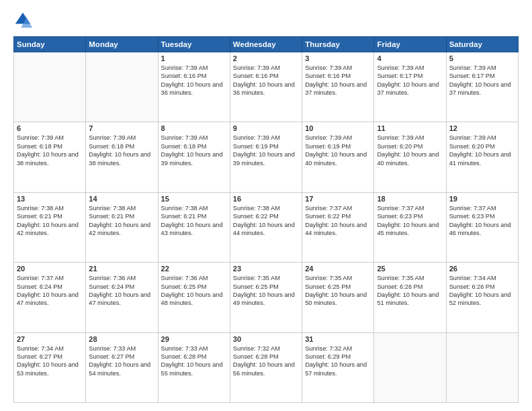 The image size is (532, 411). What do you see at coordinates (338, 361) in the screenshot?
I see `cell-content: Sunrise: 7:32 AM Sunset: 6:29 PM Dayligh…` at bounding box center [338, 361].